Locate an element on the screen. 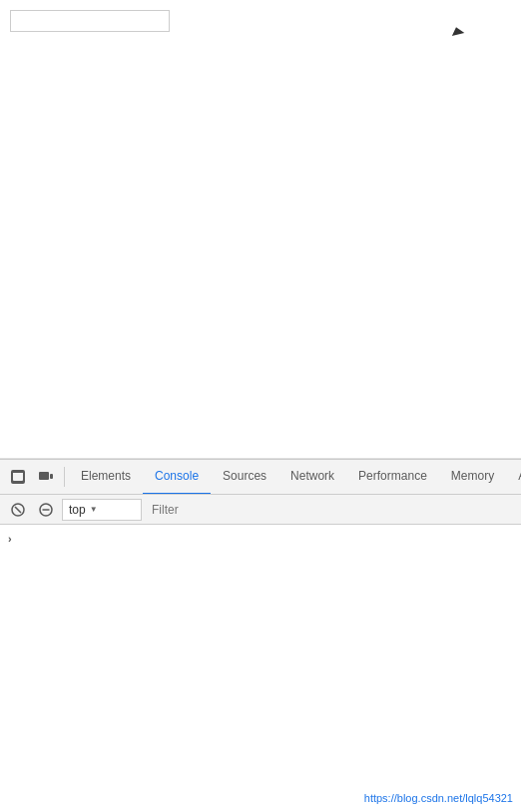  clear-console-button is located at coordinates (18, 510).